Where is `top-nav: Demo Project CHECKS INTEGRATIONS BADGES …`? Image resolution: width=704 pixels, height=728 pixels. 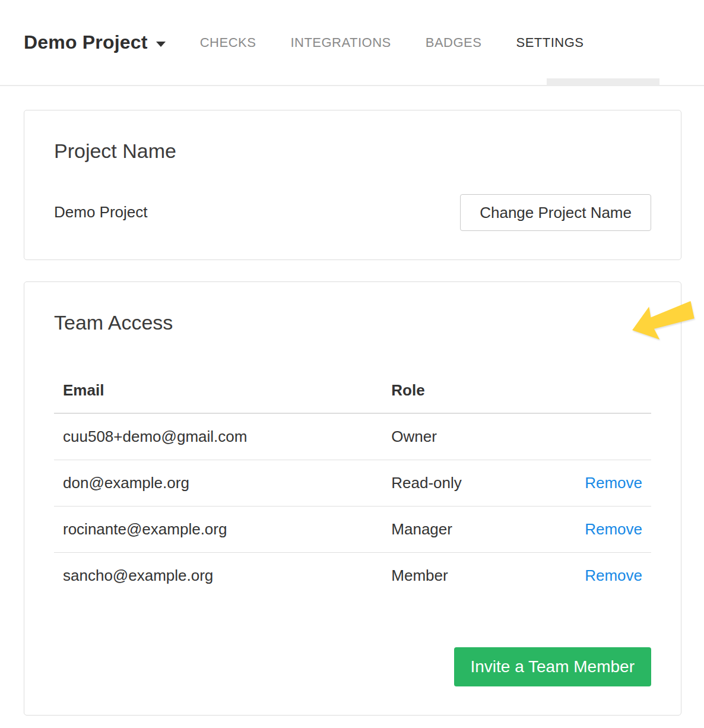 top-nav: Demo Project CHECKS INTEGRATIONS BADGES … is located at coordinates (352, 43).